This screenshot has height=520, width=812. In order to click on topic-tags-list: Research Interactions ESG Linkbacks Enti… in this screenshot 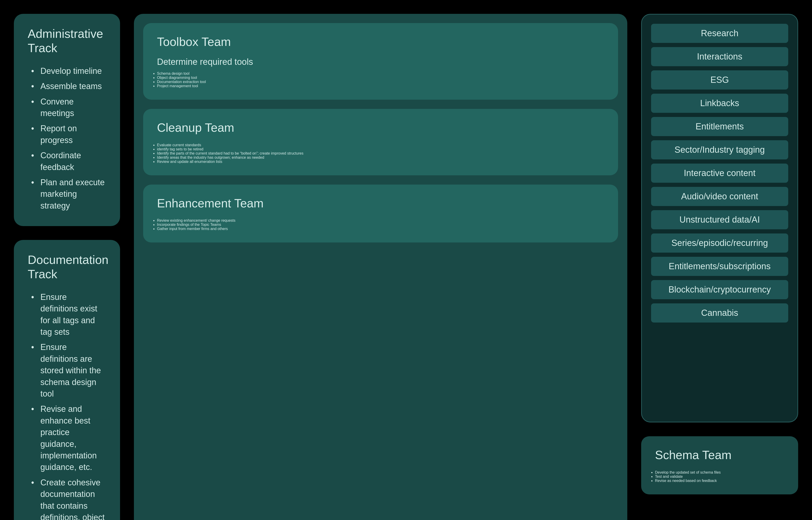, I will do `click(720, 218)`.